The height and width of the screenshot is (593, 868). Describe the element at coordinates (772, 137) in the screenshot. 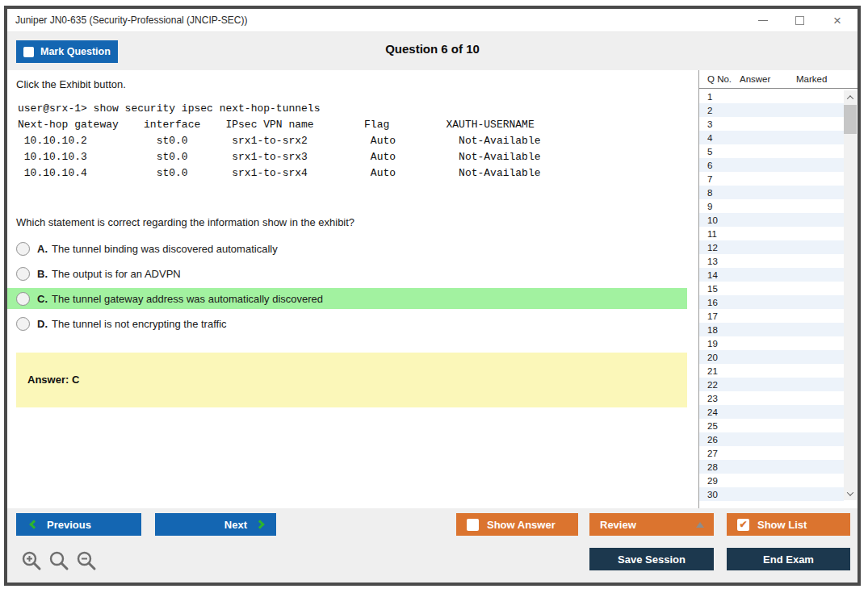

I see `question-list-row: 4` at that location.